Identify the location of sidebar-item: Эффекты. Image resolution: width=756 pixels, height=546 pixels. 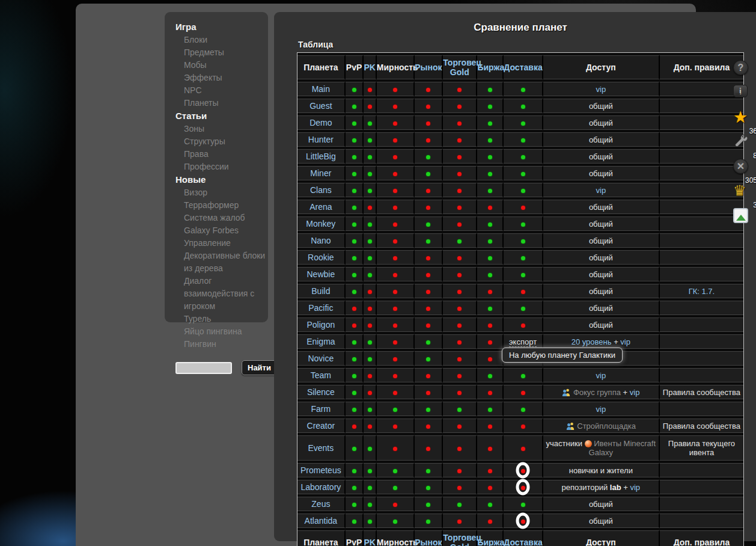
(222, 78).